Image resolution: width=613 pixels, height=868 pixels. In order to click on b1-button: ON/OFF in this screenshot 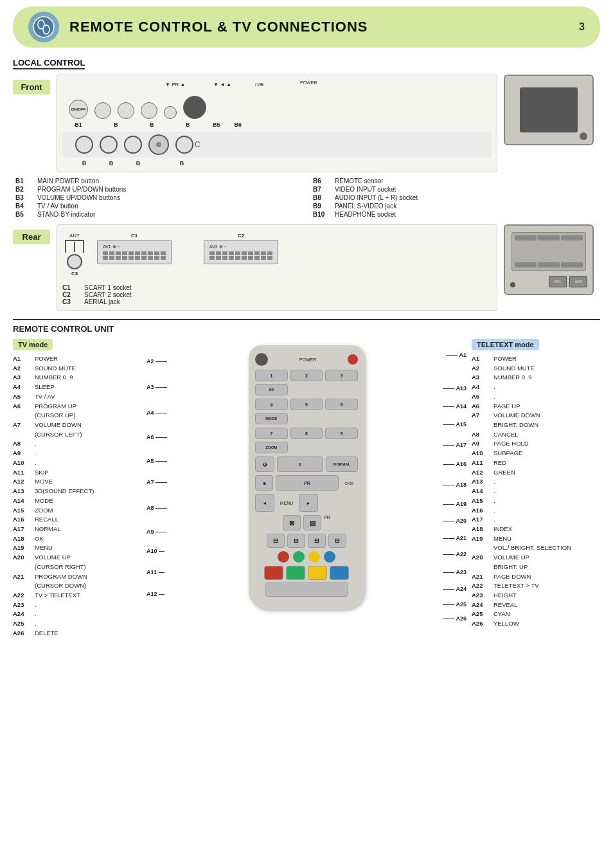, I will do `click(78, 109)`.